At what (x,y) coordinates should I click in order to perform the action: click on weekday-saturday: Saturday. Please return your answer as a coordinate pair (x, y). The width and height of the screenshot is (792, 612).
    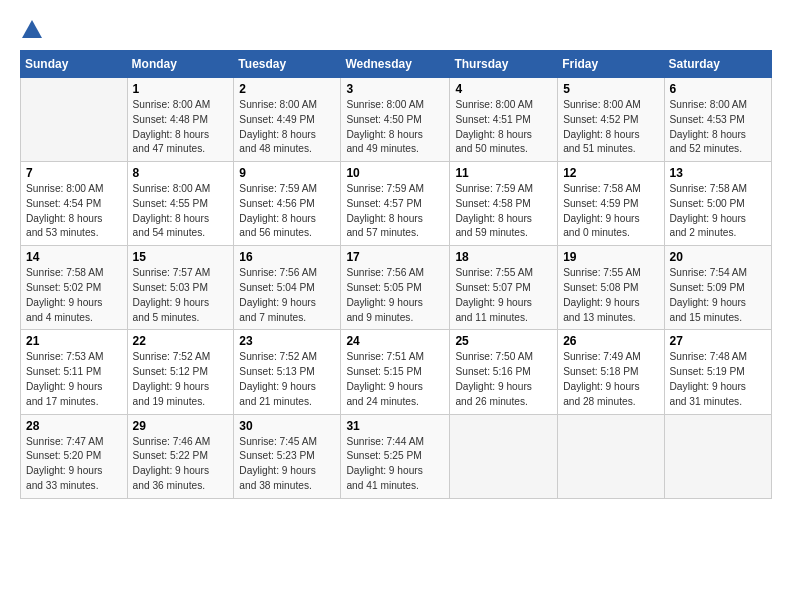
    Looking at the image, I should click on (718, 64).